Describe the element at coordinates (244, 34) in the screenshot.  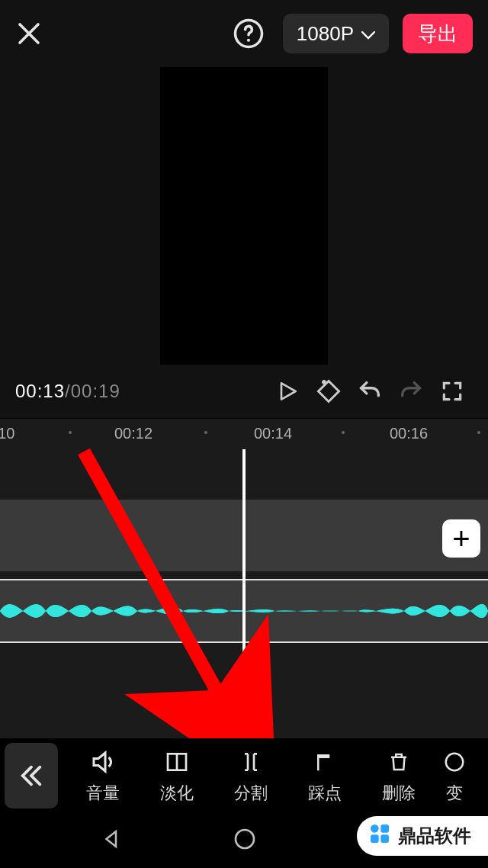
I see `top-bar: 1080P 导出` at that location.